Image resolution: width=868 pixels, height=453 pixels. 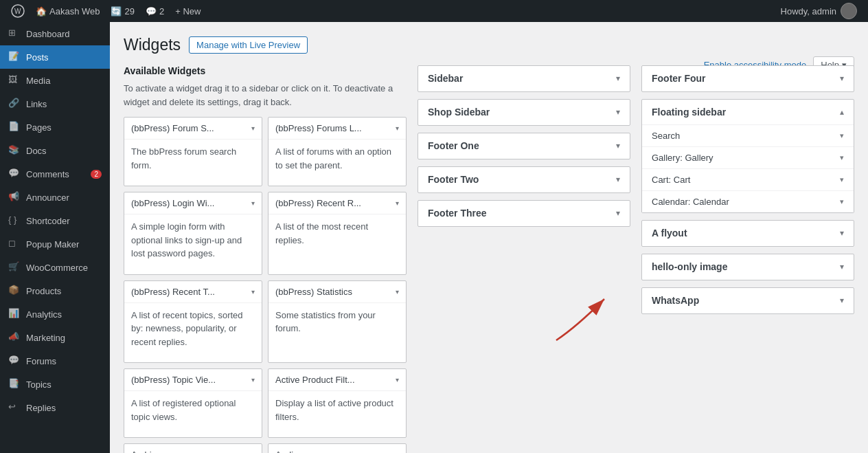 I want to click on widget-title-w8: Active Product Filt..., so click(x=315, y=379).